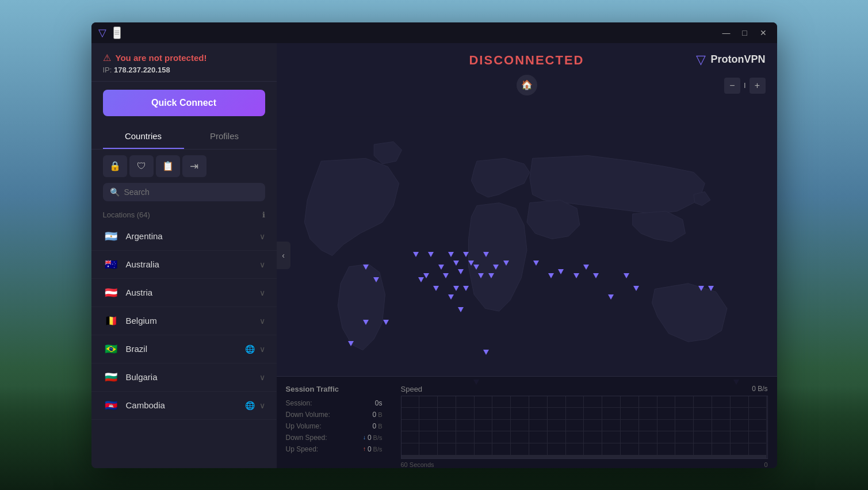 The image size is (868, 490). Describe the element at coordinates (111, 321) in the screenshot. I see `flag-belgium: 🇧🇪` at that location.